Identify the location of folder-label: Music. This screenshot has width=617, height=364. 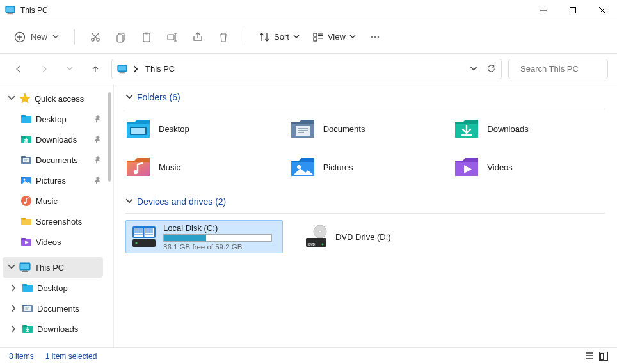
(170, 168).